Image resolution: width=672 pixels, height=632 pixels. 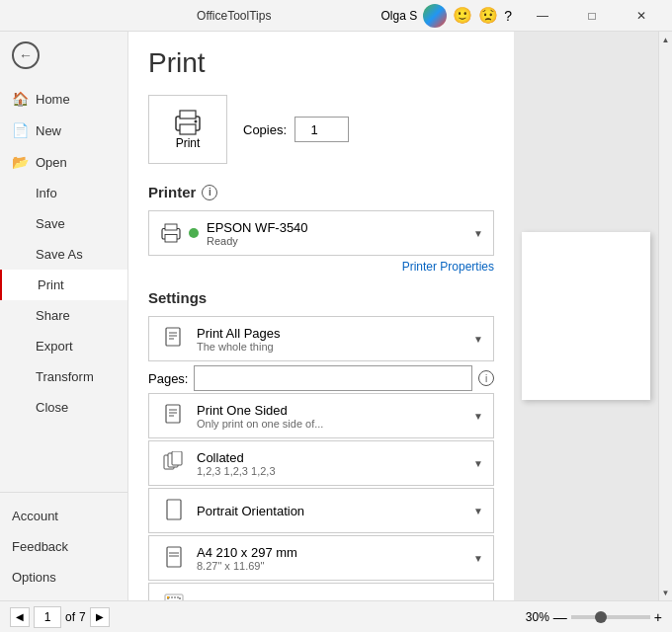 I want to click on prev-page-button: ◀, so click(x=20, y=617).